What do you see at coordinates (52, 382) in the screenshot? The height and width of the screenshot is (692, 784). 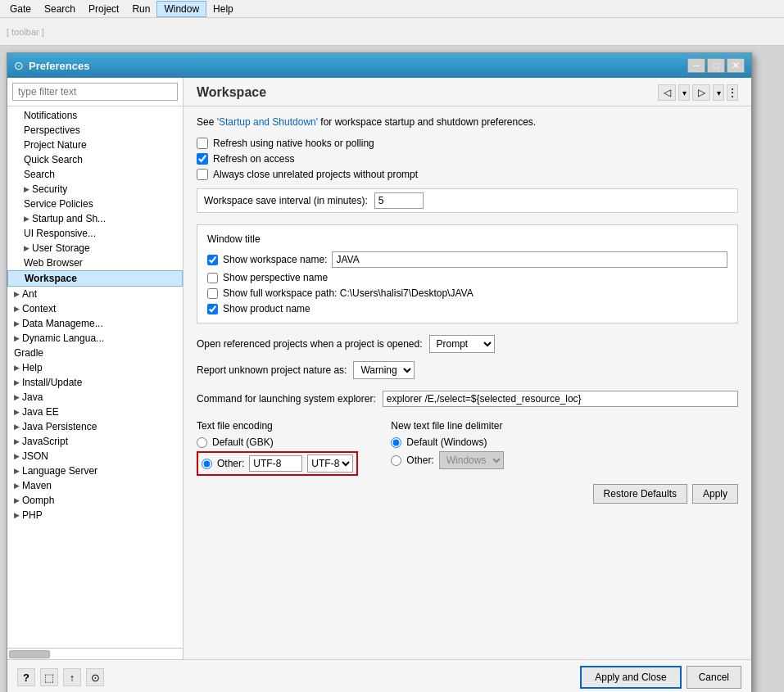 I see `tree-label: Install/Update` at bounding box center [52, 382].